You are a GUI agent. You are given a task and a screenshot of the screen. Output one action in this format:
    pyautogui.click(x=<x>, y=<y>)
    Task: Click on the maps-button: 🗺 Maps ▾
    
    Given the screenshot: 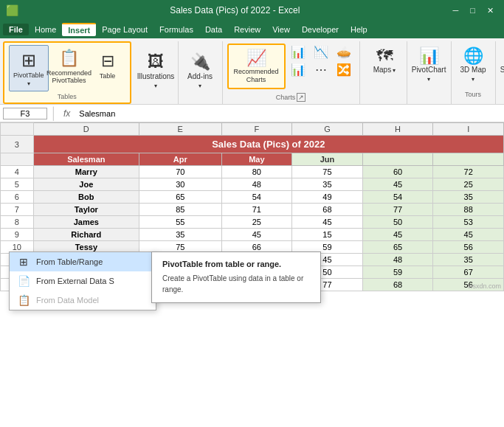 What is the action you would take?
    pyautogui.click(x=385, y=60)
    